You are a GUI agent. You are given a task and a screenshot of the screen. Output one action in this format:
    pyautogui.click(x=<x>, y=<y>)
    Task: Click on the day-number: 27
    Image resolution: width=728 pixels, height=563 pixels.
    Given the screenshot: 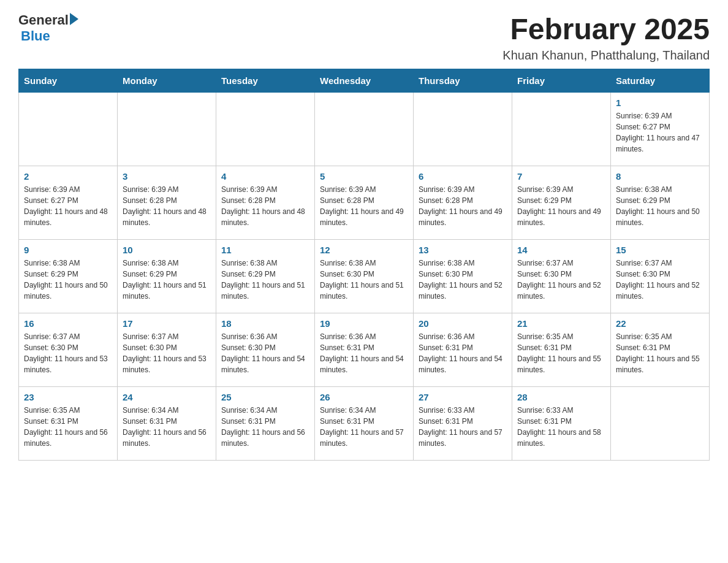 What is the action you would take?
    pyautogui.click(x=463, y=397)
    